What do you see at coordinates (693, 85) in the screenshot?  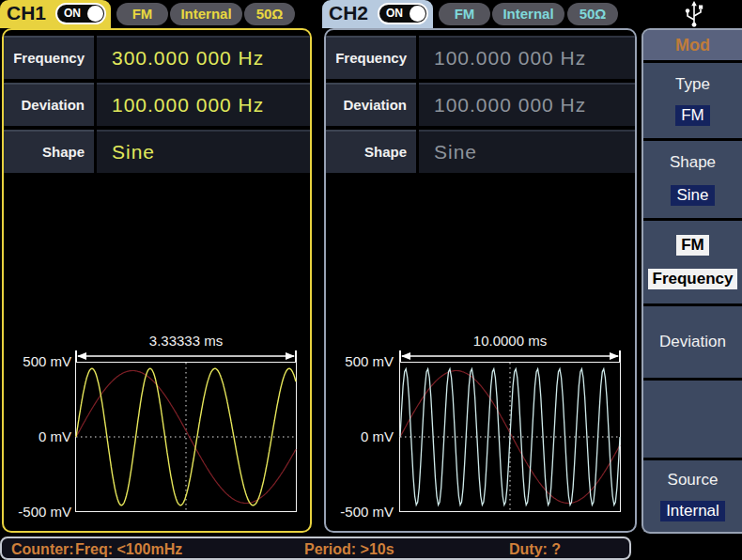 I see `type-label: Type` at bounding box center [693, 85].